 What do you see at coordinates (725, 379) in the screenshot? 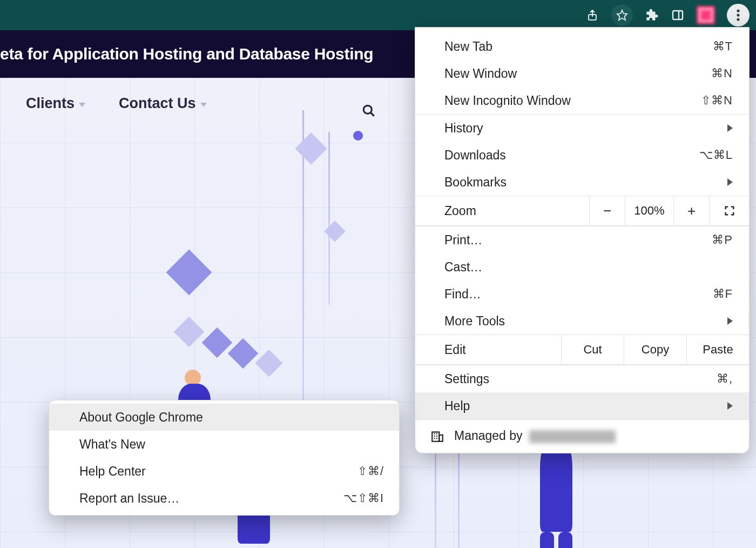
I see `shortcut: ⌘,` at bounding box center [725, 379].